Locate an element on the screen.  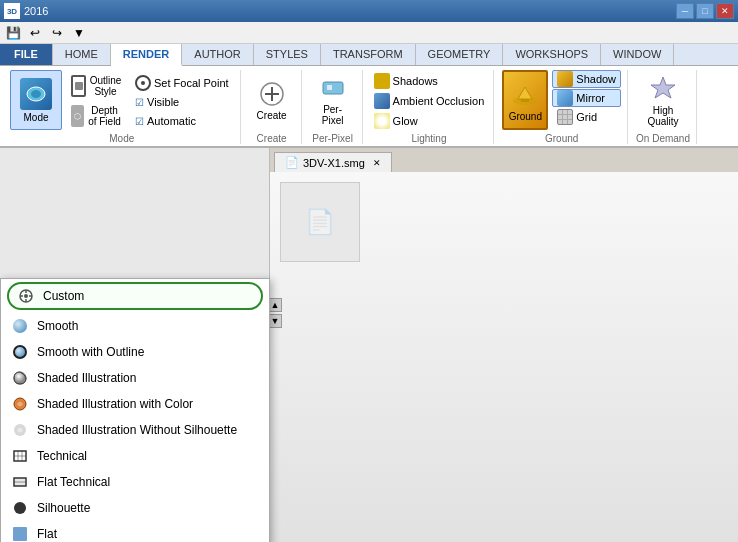
ambient-occlusion-button: Ambient Occlusion is located at coordinates (430, 101).